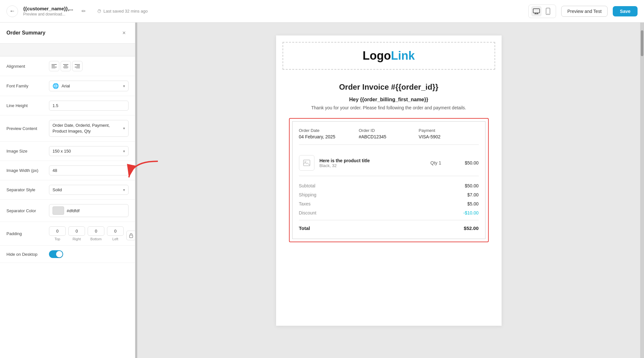  Describe the element at coordinates (329, 137) in the screenshot. I see `order-date-value: 04 February, 2025` at that location.